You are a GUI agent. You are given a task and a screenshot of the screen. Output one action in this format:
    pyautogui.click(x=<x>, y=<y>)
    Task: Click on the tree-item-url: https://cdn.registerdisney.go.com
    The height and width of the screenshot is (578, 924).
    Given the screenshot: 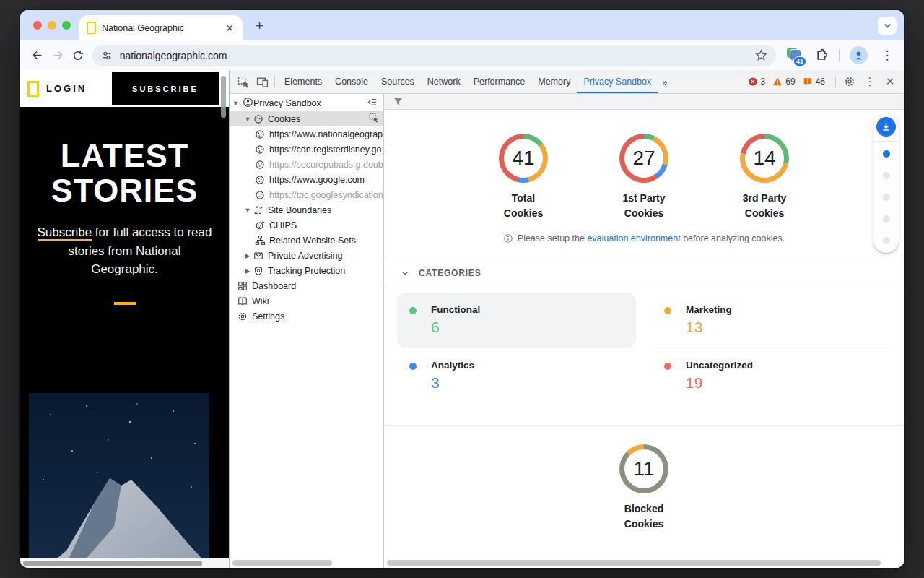 What is the action you would take?
    pyautogui.click(x=306, y=149)
    